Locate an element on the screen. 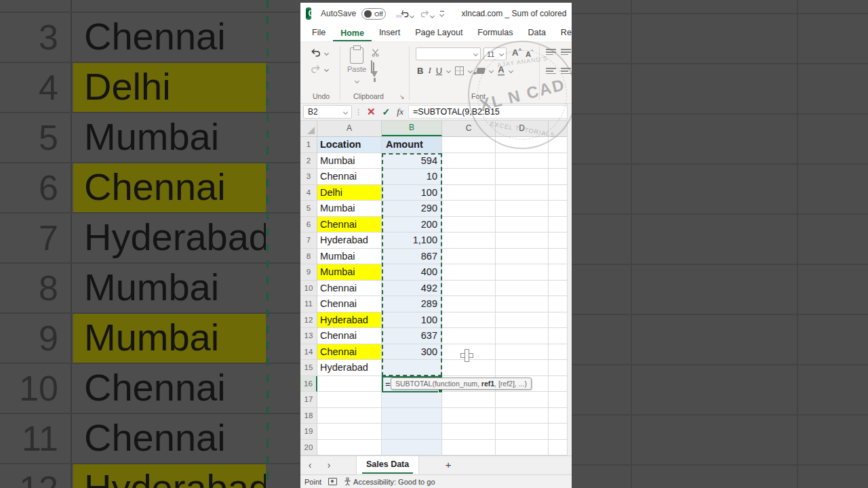 The image size is (868, 488). row-header-20: 20 is located at coordinates (309, 448).